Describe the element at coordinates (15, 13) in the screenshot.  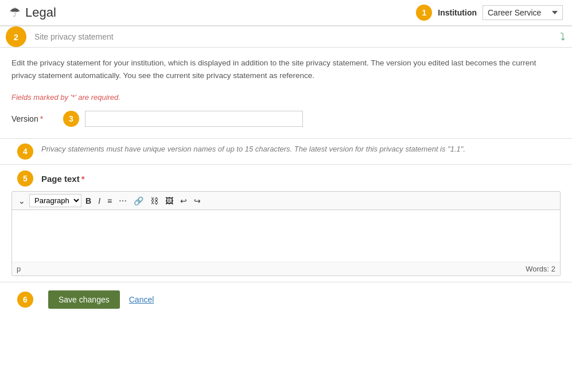
I see `legal-icon: ☂` at that location.